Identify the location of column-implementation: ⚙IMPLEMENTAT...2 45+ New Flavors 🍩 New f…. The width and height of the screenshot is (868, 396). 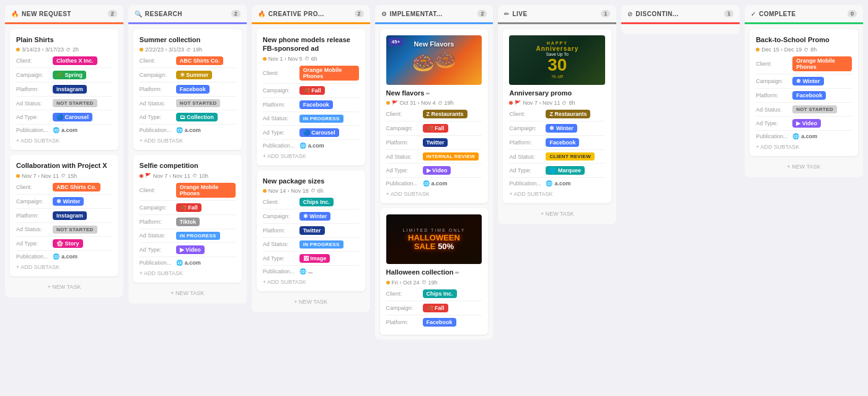
(434, 172).